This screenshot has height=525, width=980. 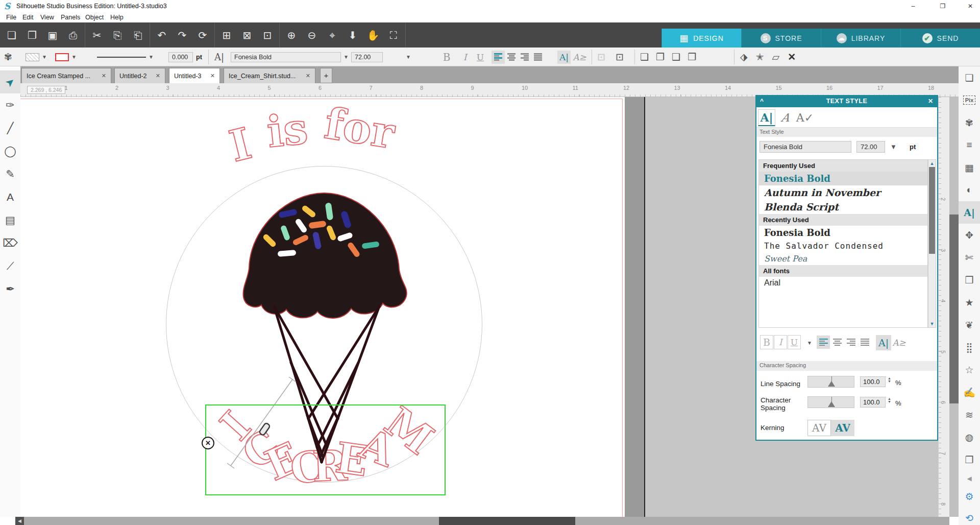 What do you see at coordinates (744, 57) in the screenshot?
I see `weld-icon: ⬗` at bounding box center [744, 57].